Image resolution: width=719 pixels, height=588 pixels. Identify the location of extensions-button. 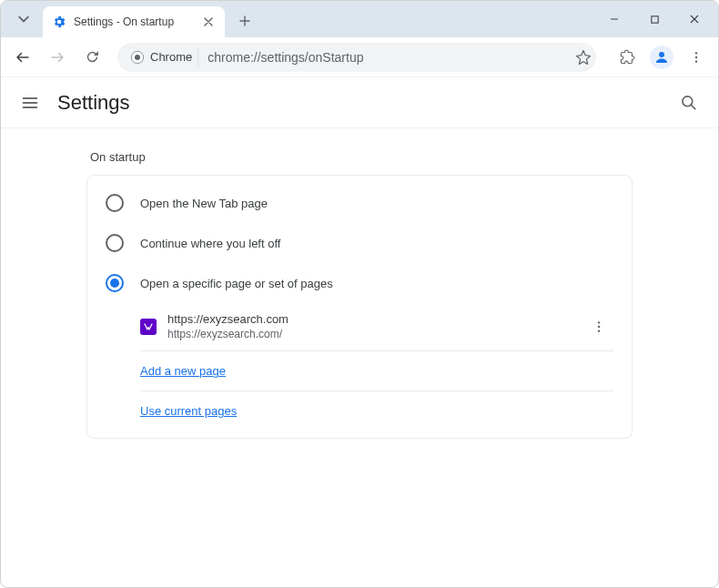
(627, 57).